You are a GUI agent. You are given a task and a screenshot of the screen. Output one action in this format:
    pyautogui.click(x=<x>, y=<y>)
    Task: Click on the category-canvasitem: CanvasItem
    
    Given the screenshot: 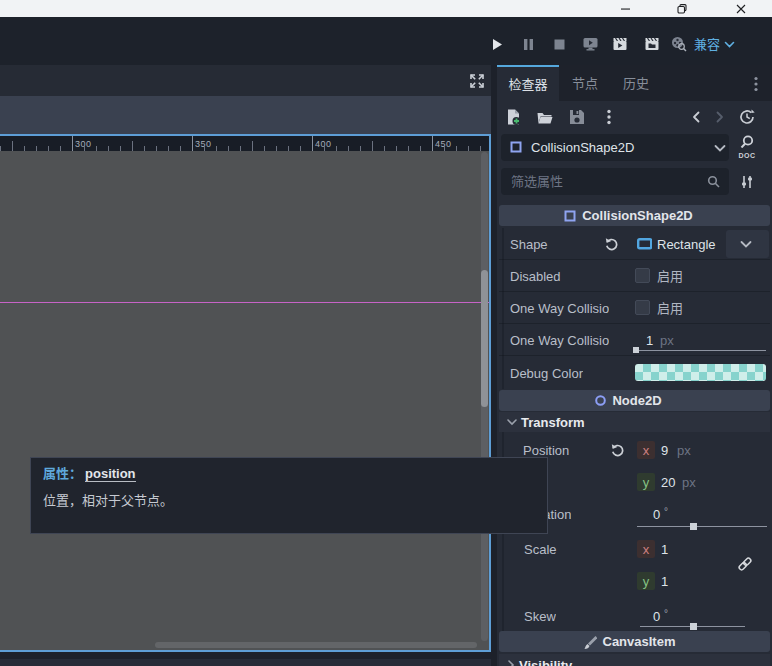 What is the action you would take?
    pyautogui.click(x=634, y=642)
    